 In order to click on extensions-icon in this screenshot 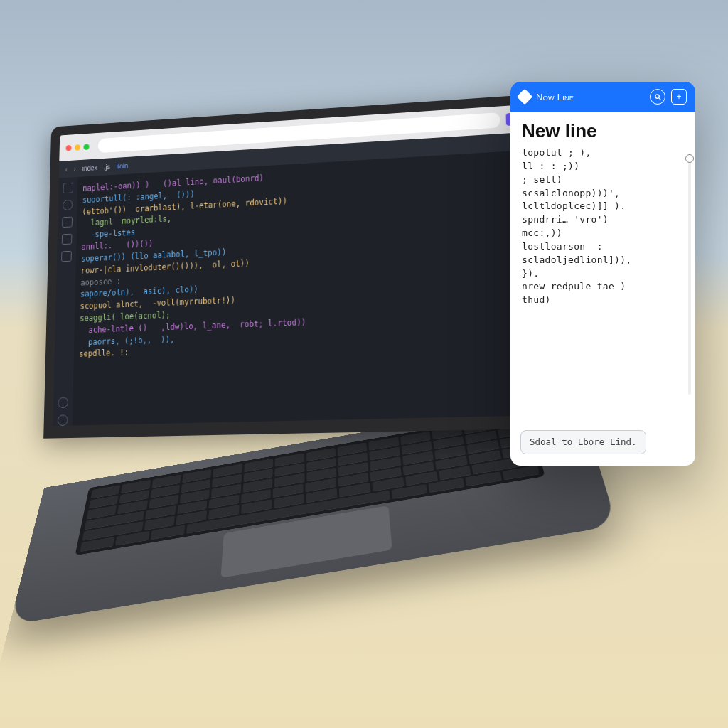, I will do `click(67, 257)`.